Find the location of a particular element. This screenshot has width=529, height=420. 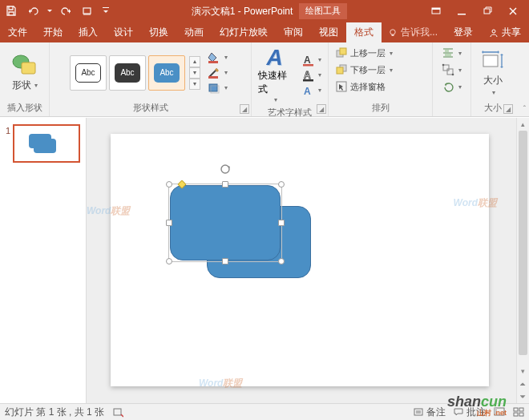

ribbon-tabs: 文件 开始 插入 设计 切换 动画 幻灯片放映 审阅 视图 格式 告诉我... … is located at coordinates (264, 32).